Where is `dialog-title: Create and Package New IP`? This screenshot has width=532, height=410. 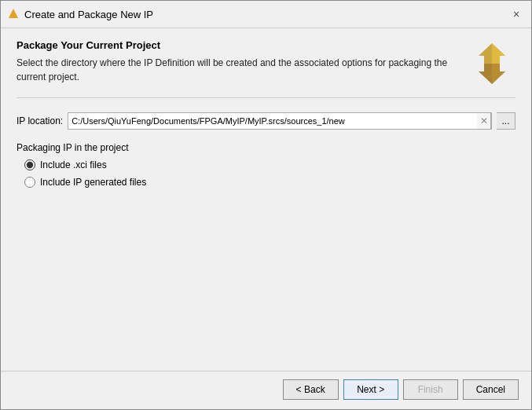
dialog-title: Create and Package New IP is located at coordinates (264, 14).